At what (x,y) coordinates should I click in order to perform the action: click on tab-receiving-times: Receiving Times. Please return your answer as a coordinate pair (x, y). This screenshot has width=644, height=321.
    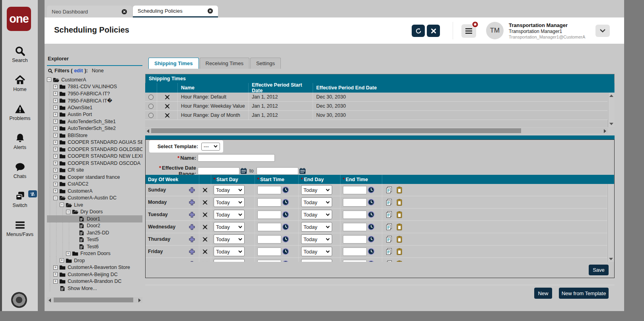
    Looking at the image, I should click on (224, 63).